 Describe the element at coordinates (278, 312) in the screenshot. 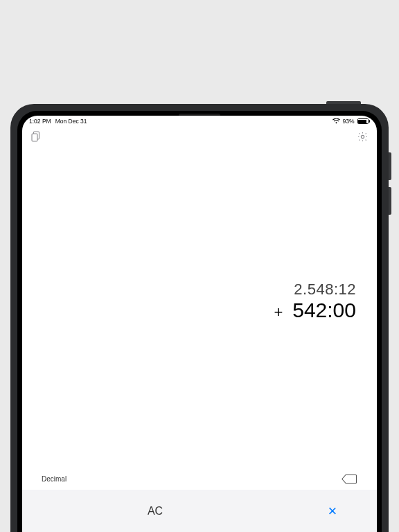

I see `display-operator: +` at that location.